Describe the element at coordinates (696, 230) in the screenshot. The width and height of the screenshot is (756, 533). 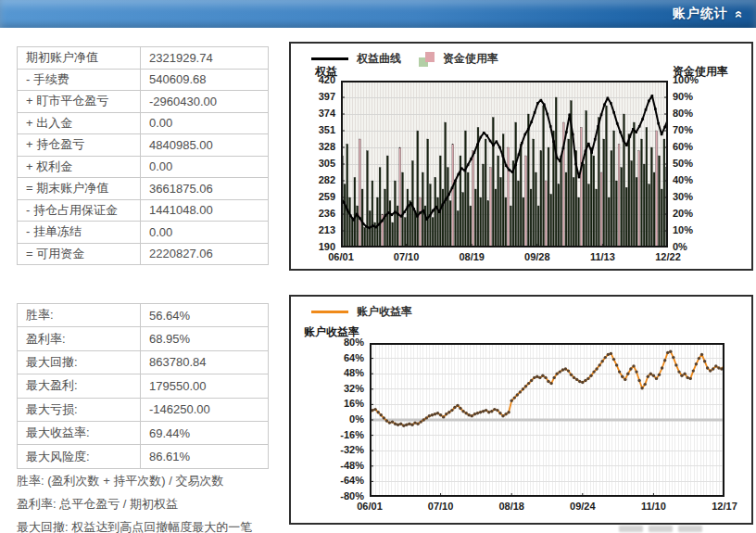
I see `axis-tick-label: 10%` at that location.